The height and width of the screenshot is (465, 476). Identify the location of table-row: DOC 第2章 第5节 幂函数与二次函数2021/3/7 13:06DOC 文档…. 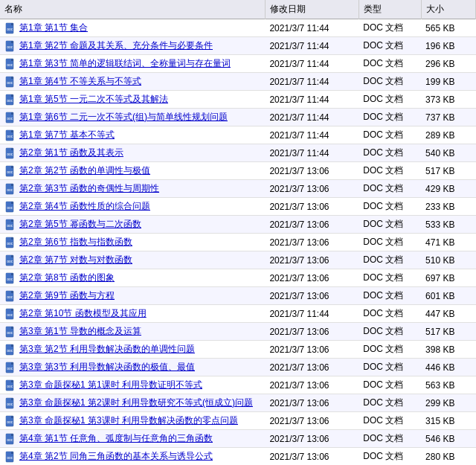
(238, 225).